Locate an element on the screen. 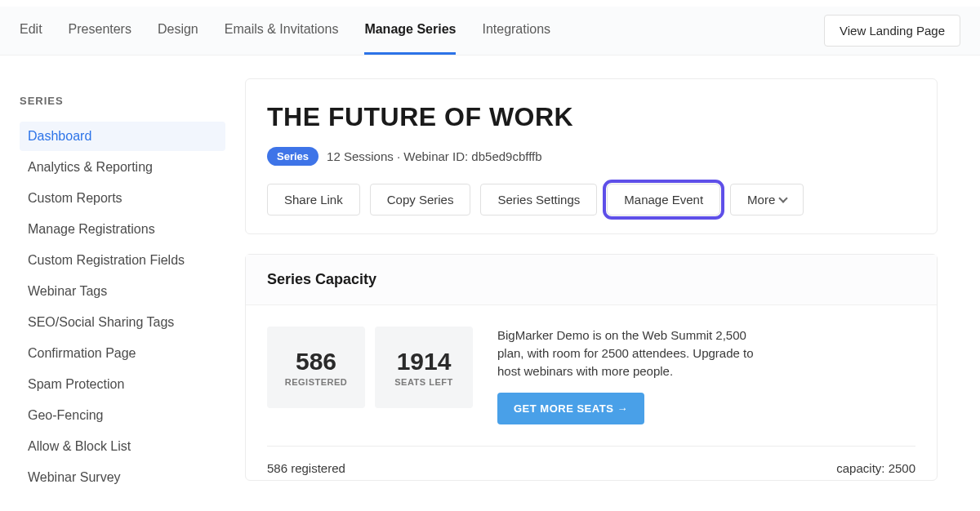 The height and width of the screenshot is (511, 980). get-more-seats-button: GET MORE SEATS → is located at coordinates (571, 408).